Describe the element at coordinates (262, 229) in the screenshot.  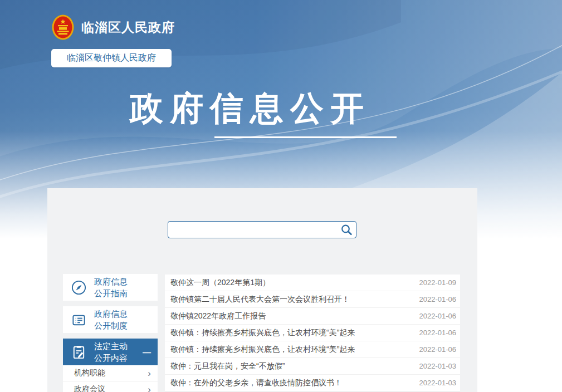
I see `search-box` at that location.